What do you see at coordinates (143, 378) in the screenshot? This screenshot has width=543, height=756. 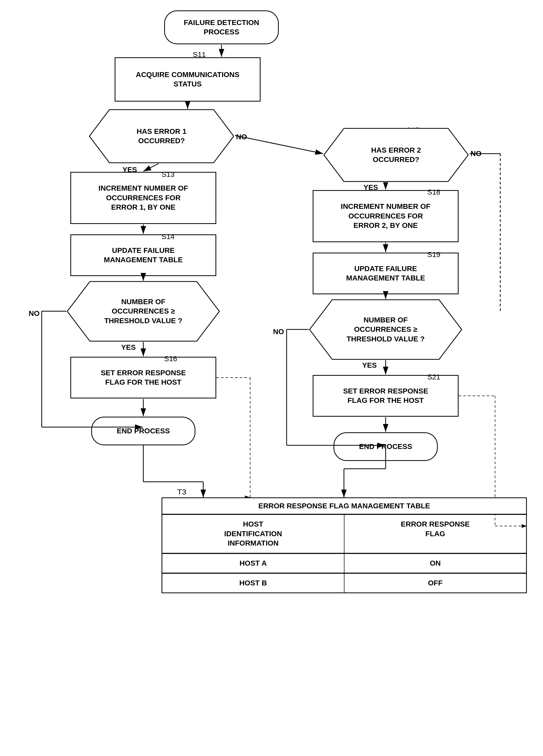 I see `step-s16-label: SET ERROR RESPONSEFLAG FOR THE HOST` at bounding box center [143, 378].